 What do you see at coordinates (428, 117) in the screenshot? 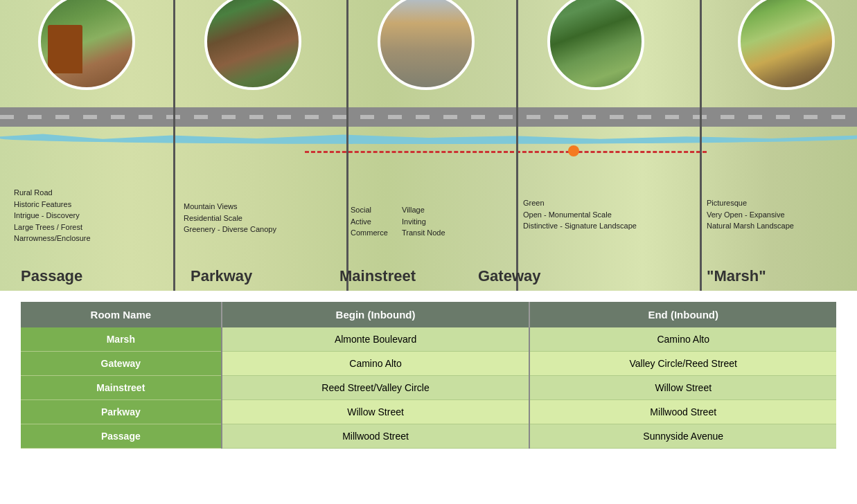
I see `road-strip` at bounding box center [428, 117].